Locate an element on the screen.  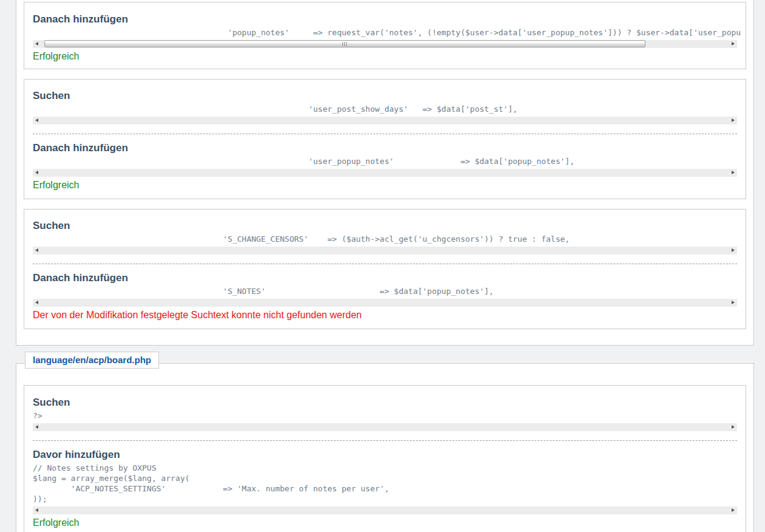
code-snippet: ?> is located at coordinates (389, 415).